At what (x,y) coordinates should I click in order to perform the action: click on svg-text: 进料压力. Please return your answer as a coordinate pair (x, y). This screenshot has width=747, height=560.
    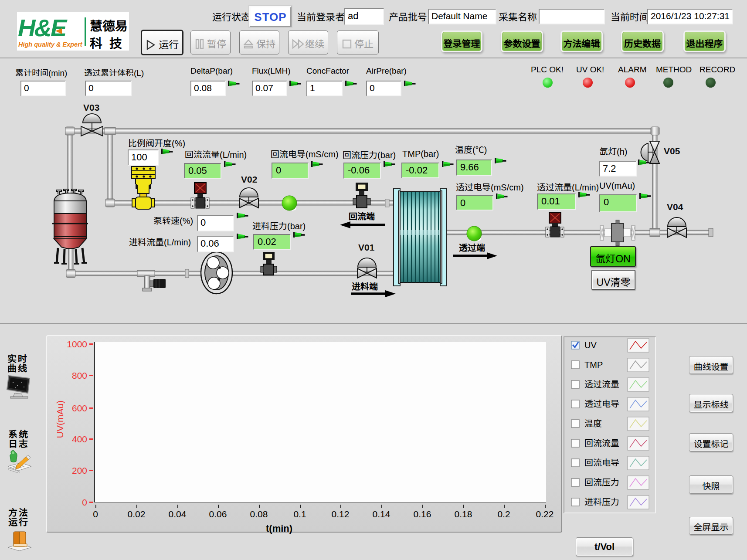
    Looking at the image, I should click on (602, 502).